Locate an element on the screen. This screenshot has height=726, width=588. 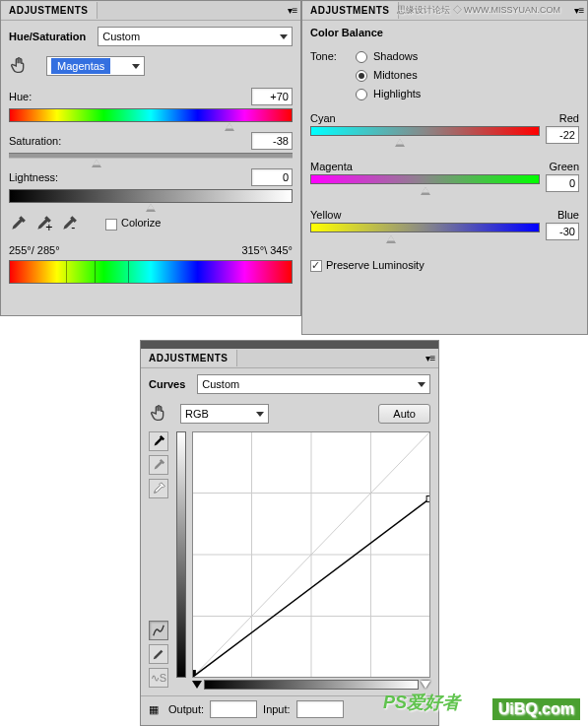
tone-midtones-radio: Midtones is located at coordinates (388, 75).